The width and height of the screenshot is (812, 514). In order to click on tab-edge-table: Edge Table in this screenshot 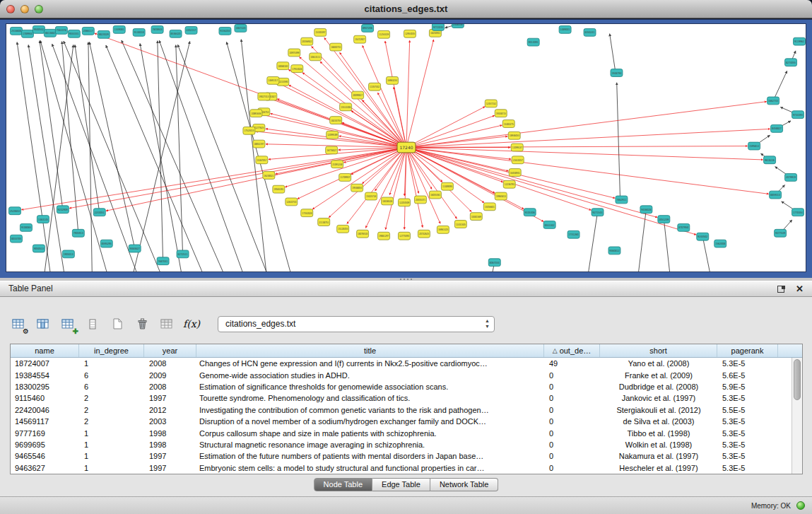, I will do `click(401, 485)`.